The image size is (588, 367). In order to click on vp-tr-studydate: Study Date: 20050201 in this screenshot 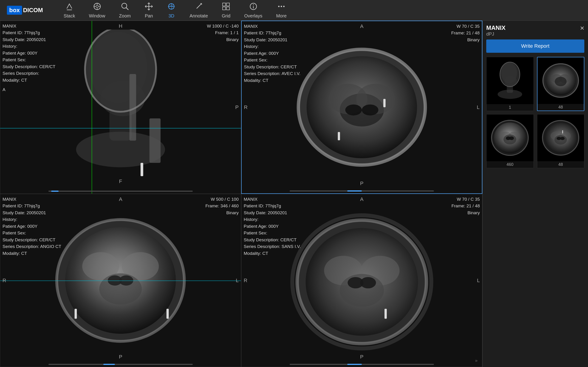, I will do `click(272, 40)`.